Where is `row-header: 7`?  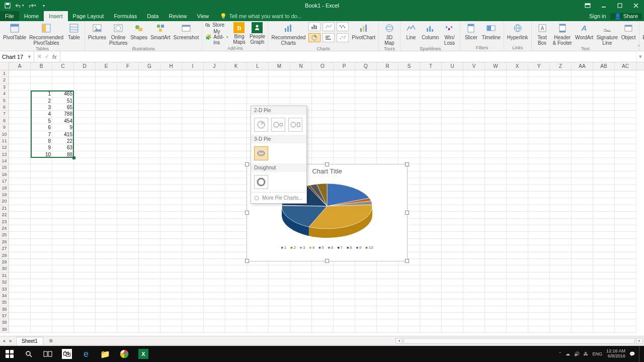
row-header: 7 is located at coordinates (5, 114).